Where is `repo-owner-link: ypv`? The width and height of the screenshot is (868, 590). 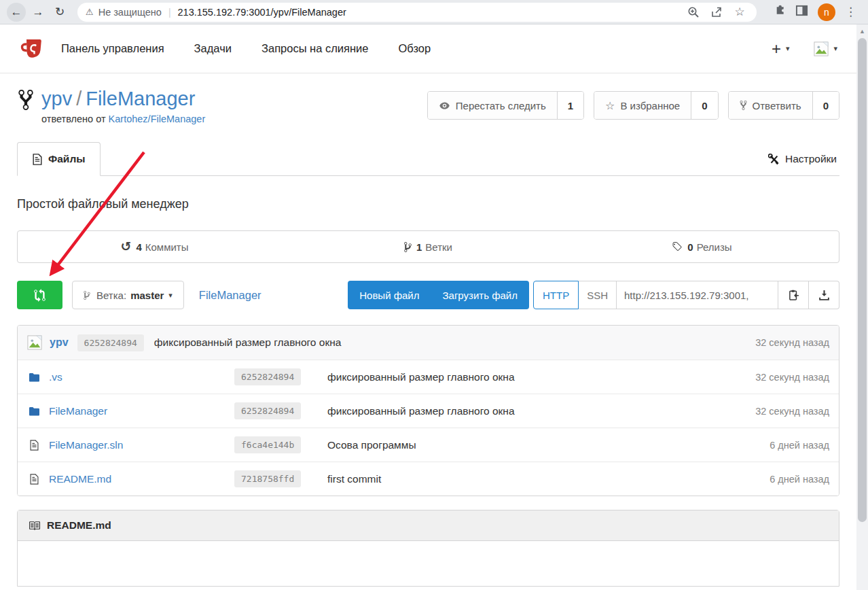 repo-owner-link: ypv is located at coordinates (57, 99).